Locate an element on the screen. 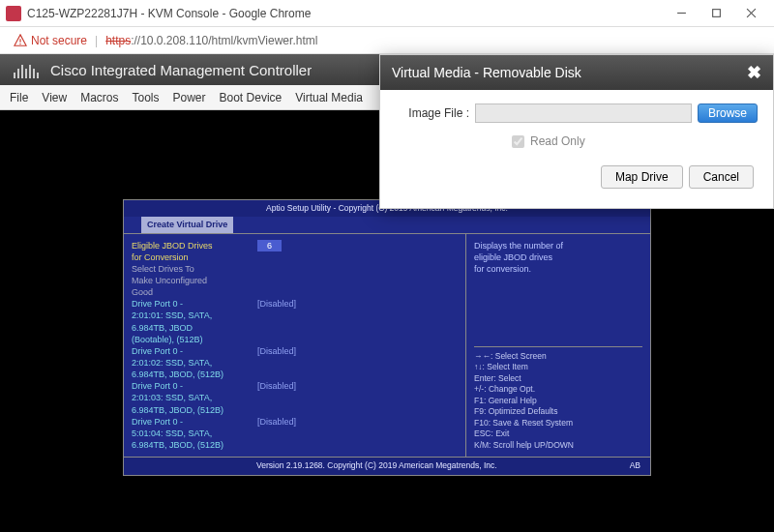 This screenshot has height=532, width=774. read-only-checkbox is located at coordinates (519, 141).